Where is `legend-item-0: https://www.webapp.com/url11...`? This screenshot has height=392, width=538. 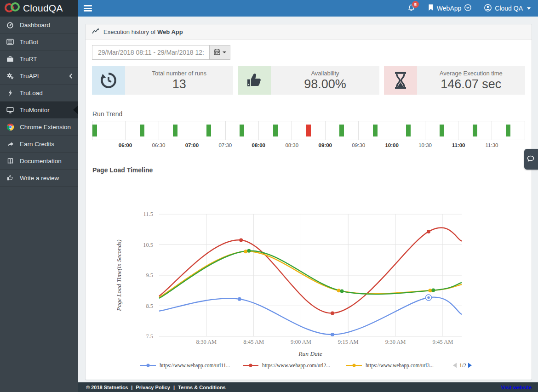
legend-item-0: https://www.webapp.com/url11... is located at coordinates (185, 366).